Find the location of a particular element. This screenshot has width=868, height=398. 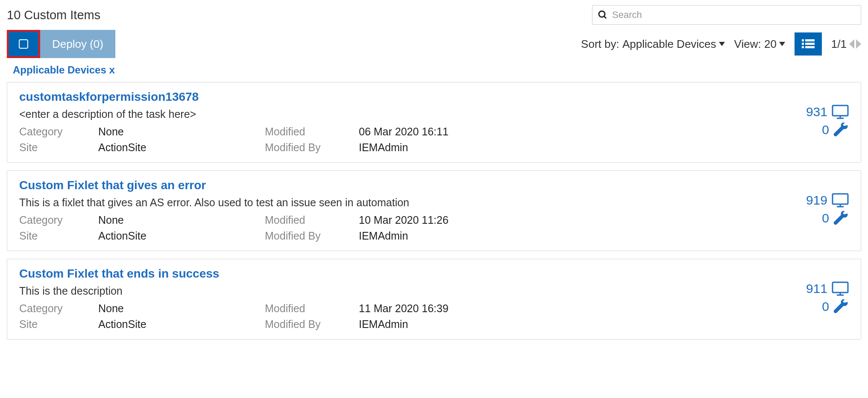

page-indicator: 1/1 is located at coordinates (846, 44).